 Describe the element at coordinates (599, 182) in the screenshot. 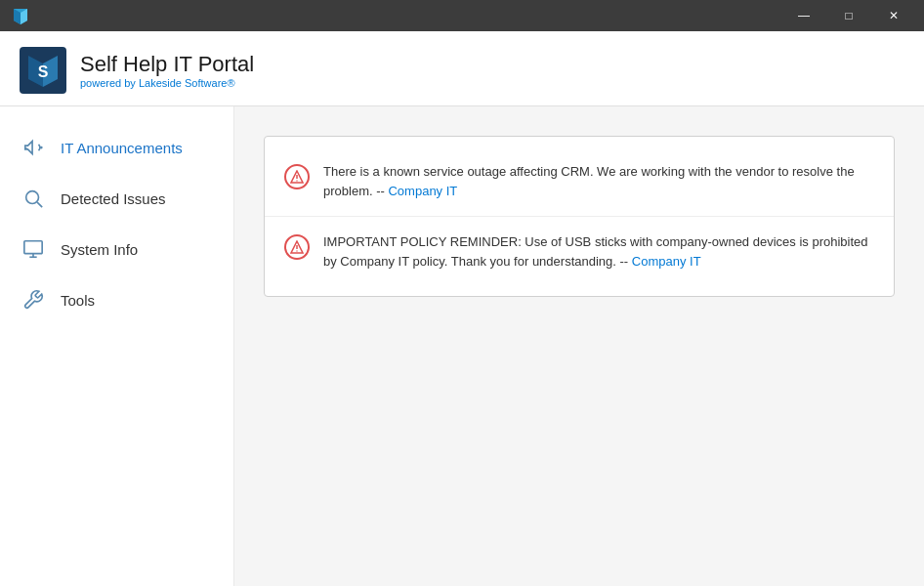

I see `announcement-text-1: There is a known service outage affectin…` at that location.